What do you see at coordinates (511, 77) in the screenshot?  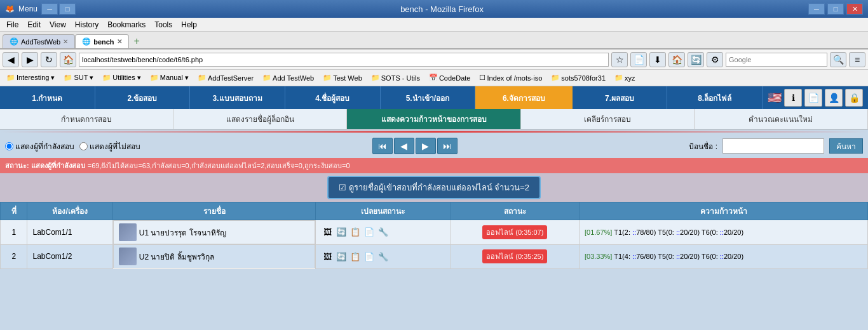 I see `bm-index: ☐ Index of /mots-iso` at bounding box center [511, 77].